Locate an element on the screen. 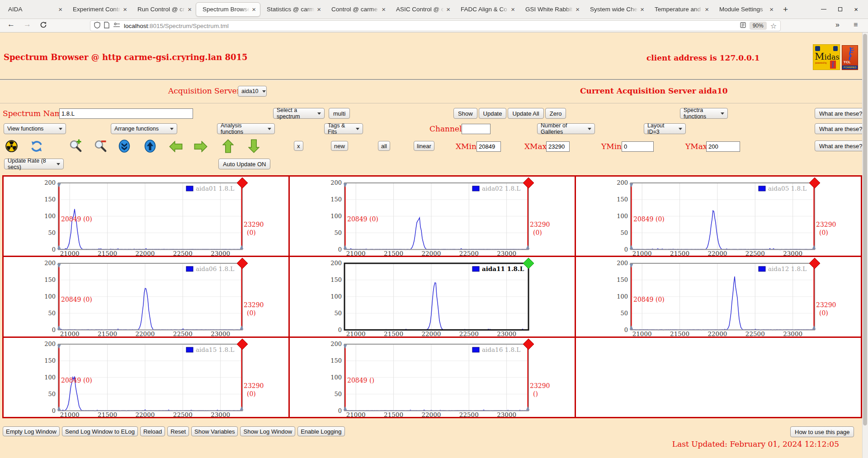 This screenshot has height=458, width=868. browser-tab: AIDA× is located at coordinates (34, 9).